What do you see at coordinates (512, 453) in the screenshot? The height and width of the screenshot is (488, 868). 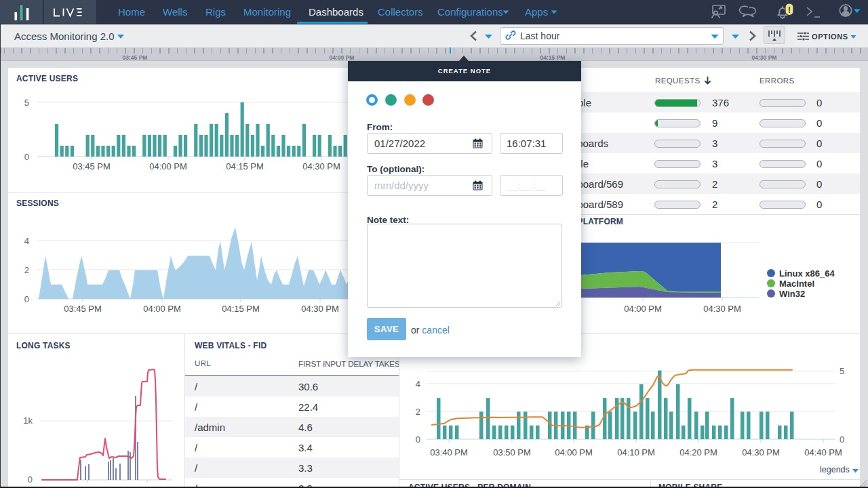 I see `svg-text: 03:50 PM` at bounding box center [512, 453].